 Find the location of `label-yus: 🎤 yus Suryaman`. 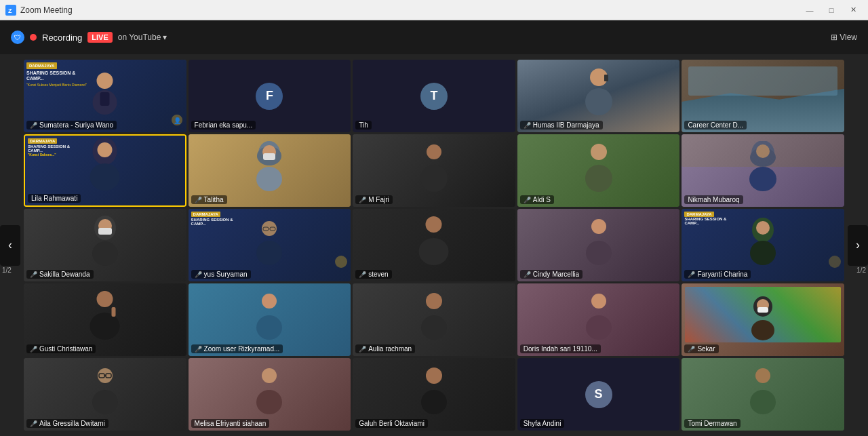

label-yus: 🎤 yus Suryaman is located at coordinates (221, 274).